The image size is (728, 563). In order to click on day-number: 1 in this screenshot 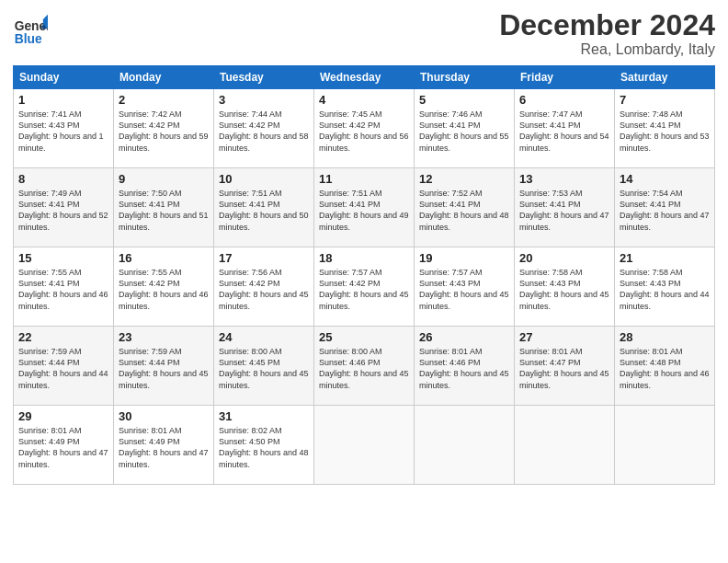, I will do `click(63, 99)`.